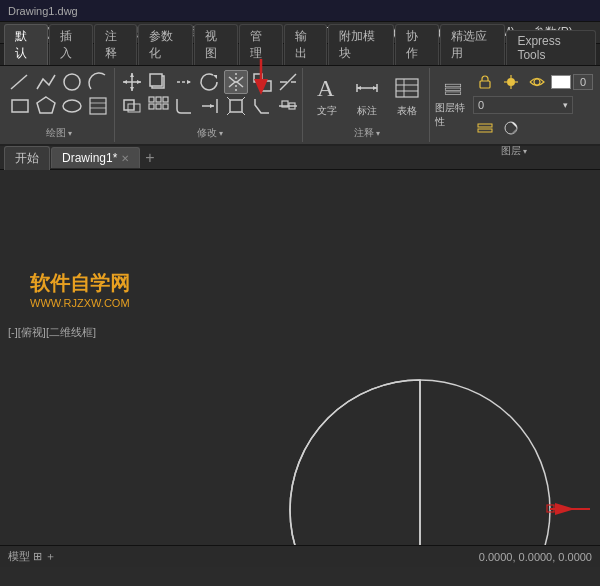  What do you see at coordinates (59, 132) in the screenshot?
I see `draw-label: 绘图 ▾` at bounding box center [59, 132].